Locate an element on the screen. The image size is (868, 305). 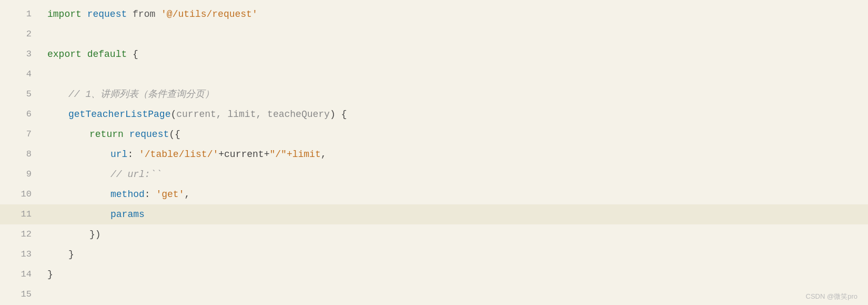
code-line: 2 is located at coordinates (434, 34).